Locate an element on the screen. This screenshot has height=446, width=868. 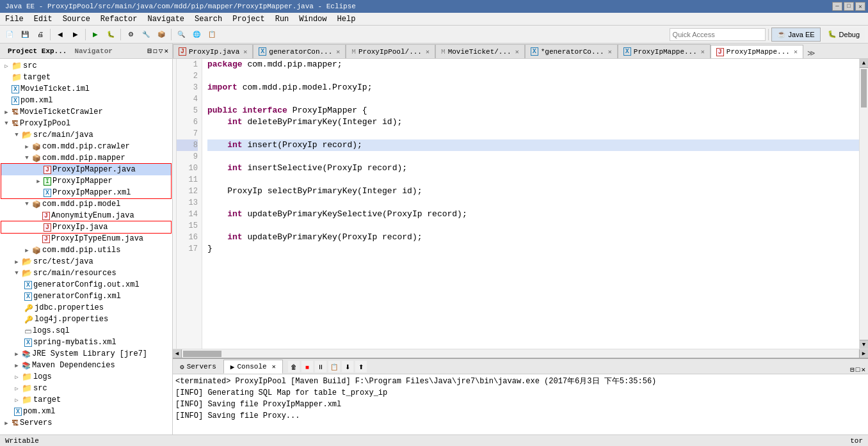
menu-refactor: Refactor is located at coordinates (119, 19).